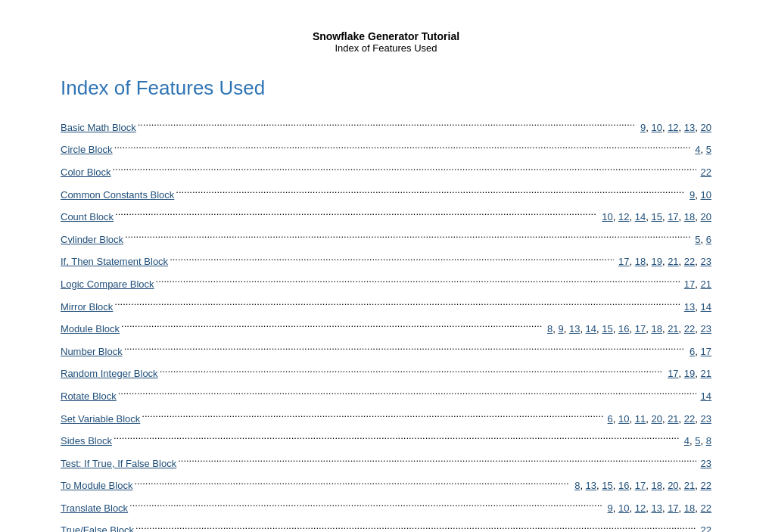 The image size is (772, 532). What do you see at coordinates (86, 307) in the screenshot?
I see `index-term: Mirror Block` at bounding box center [86, 307].